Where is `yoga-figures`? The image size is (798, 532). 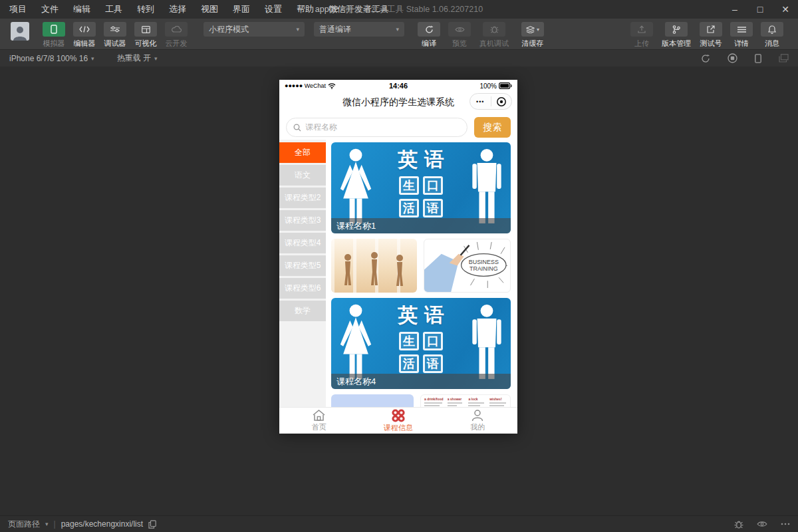
yoga-figures is located at coordinates (374, 266).